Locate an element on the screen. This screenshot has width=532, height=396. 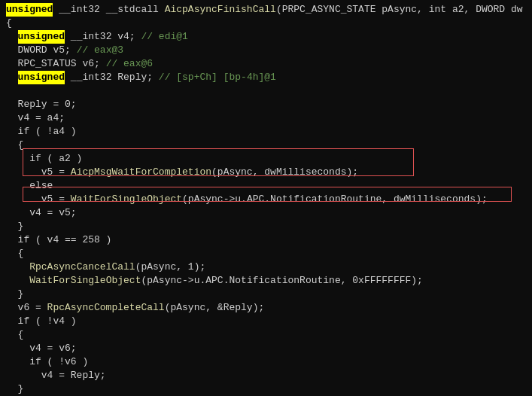
code-line-25: { is located at coordinates (266, 335).